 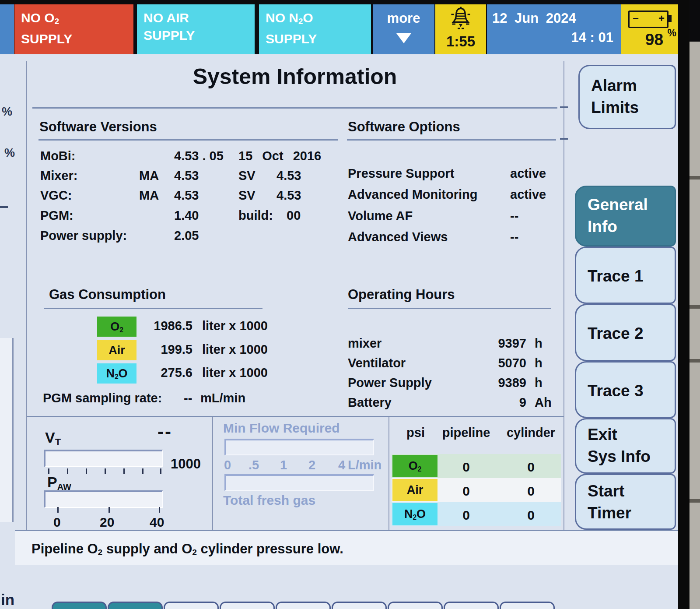 What do you see at coordinates (84, 236) in the screenshot?
I see `table-cell: Power supply:` at bounding box center [84, 236].